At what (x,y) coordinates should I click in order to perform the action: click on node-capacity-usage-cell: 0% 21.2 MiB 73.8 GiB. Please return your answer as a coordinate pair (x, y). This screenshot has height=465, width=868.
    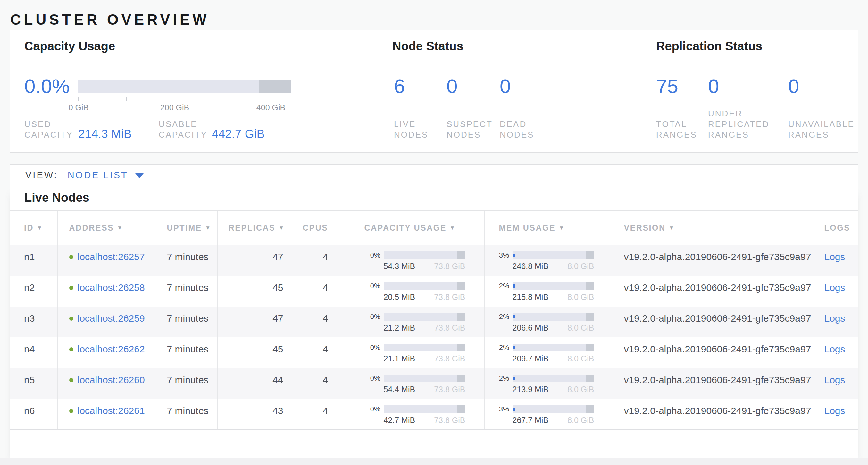
    Looking at the image, I should click on (410, 322).